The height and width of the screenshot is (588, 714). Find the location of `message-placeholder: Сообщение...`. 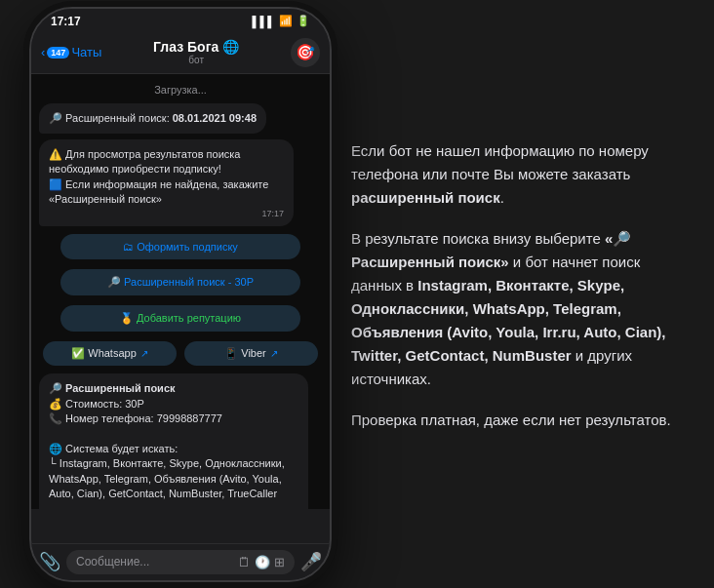

message-placeholder: Сообщение... is located at coordinates (113, 562).